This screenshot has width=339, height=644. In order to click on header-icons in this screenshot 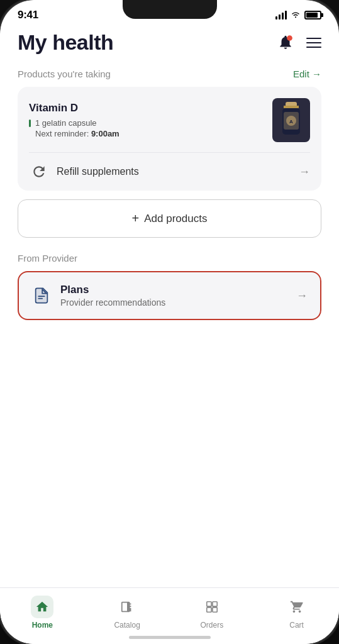, I will do `click(299, 43)`.